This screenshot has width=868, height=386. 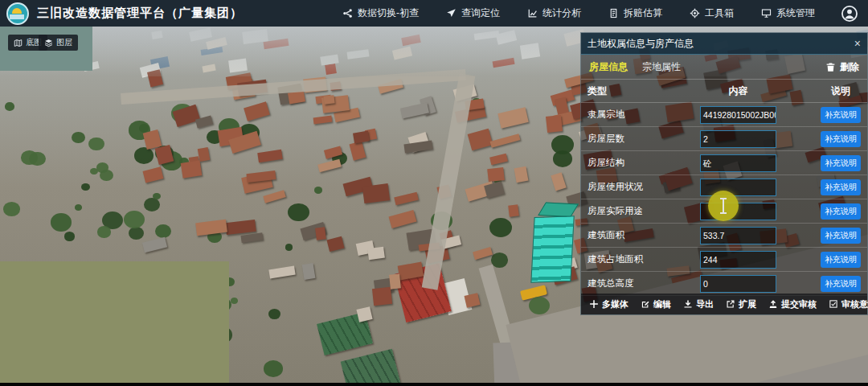 What do you see at coordinates (698, 304) in the screenshot?
I see `toolbar-item-export: 导出` at bounding box center [698, 304].